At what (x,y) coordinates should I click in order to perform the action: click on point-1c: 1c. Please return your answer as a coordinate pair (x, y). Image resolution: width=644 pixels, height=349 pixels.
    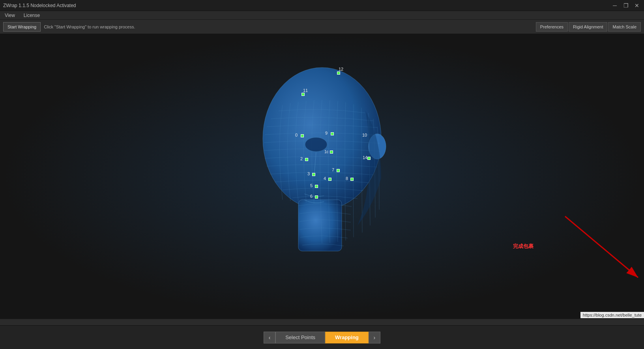
    Looking at the image, I should click on (327, 152).